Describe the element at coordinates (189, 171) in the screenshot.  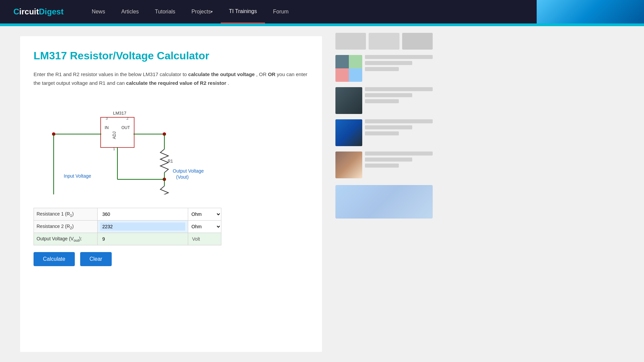
I see `svg-text: Output Voltage` at that location.